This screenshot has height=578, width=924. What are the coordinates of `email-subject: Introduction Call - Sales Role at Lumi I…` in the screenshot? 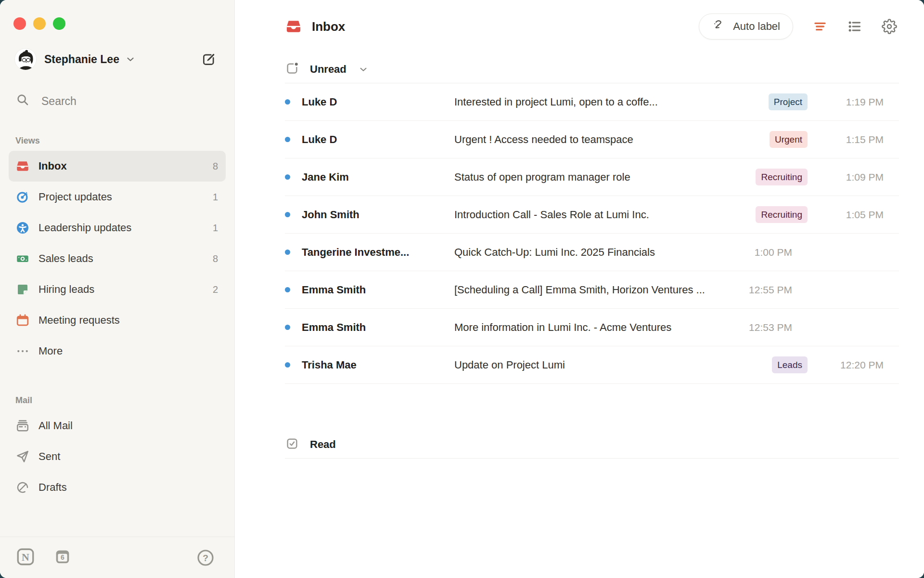 It's located at (605, 215).